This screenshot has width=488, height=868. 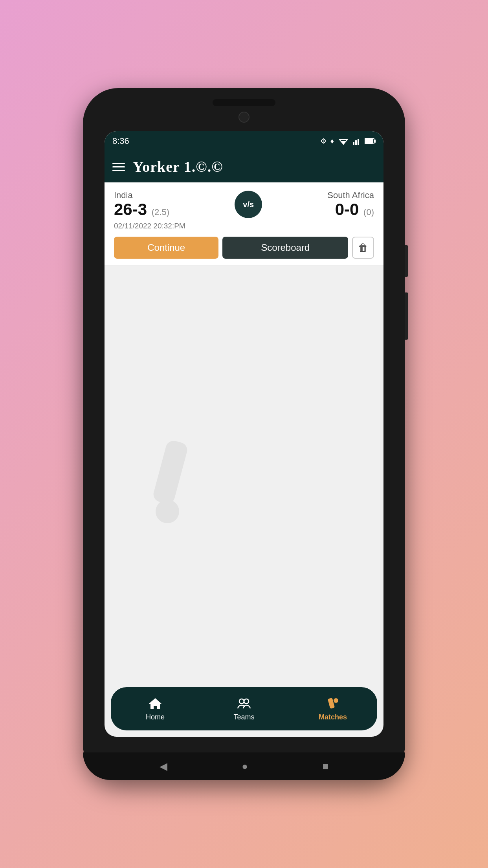 I want to click on nav-item-teams: Teams, so click(x=244, y=709).